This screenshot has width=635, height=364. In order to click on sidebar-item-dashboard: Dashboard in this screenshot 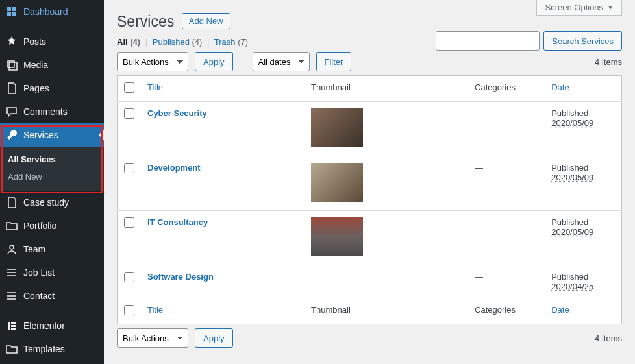, I will do `click(52, 12)`.